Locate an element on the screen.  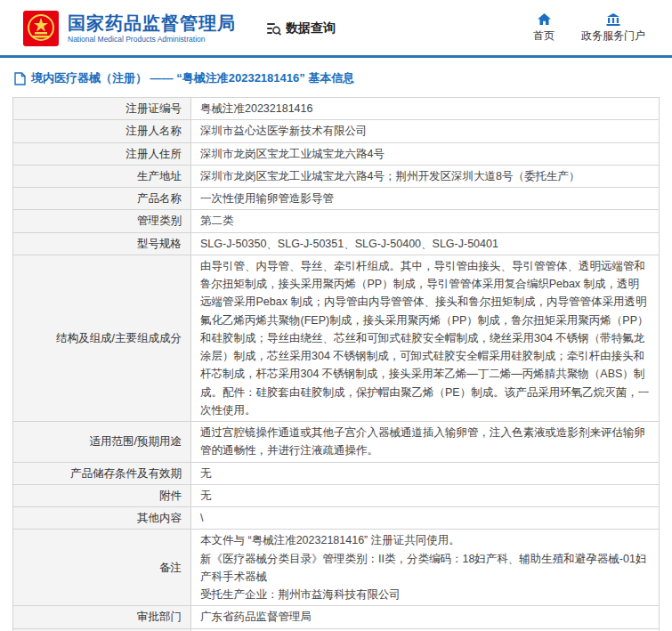
row-value: 粤械注准20232181416 is located at coordinates (425, 109).